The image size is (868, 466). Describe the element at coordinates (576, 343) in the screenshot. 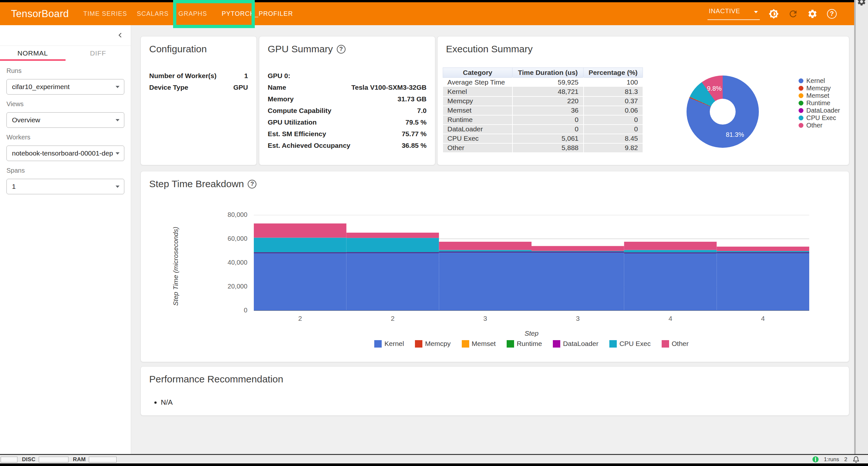

I see `legend-item: DataLoader` at that location.